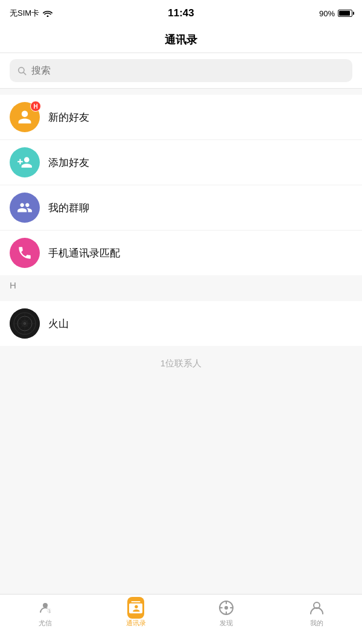 The height and width of the screenshot is (644, 362). I want to click on section-header-h: H, so click(181, 285).